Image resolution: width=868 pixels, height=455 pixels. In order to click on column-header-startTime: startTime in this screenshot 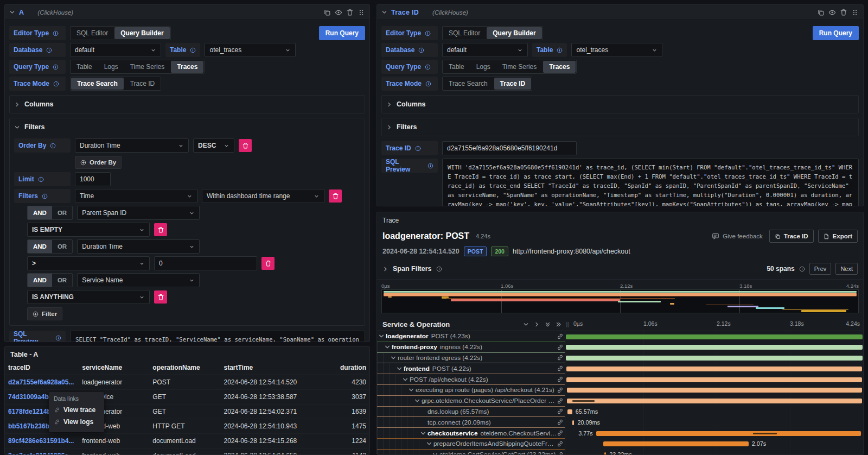, I will do `click(275, 368)`.